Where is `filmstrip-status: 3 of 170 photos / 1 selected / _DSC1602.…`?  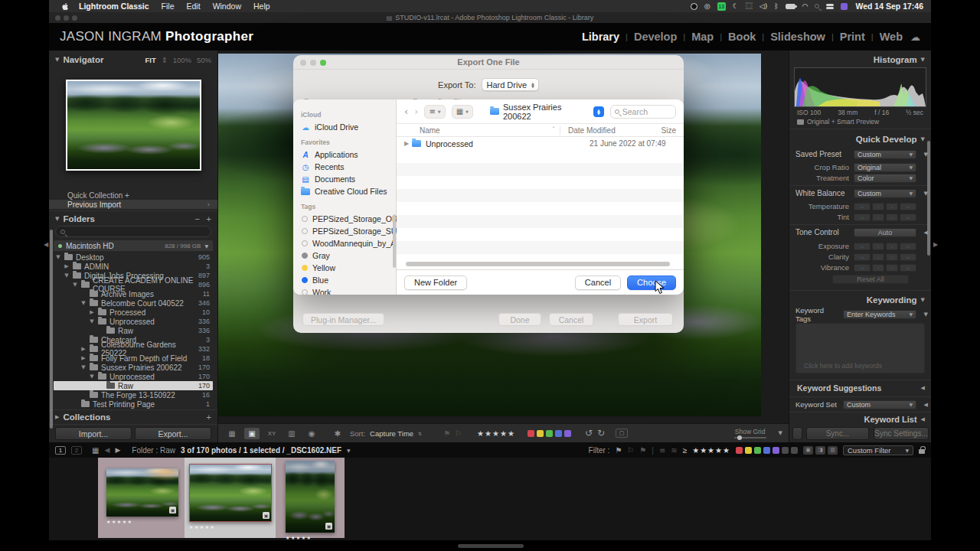 filmstrip-status: 3 of 170 photos / 1 selected / _DSC1602.… is located at coordinates (261, 450).